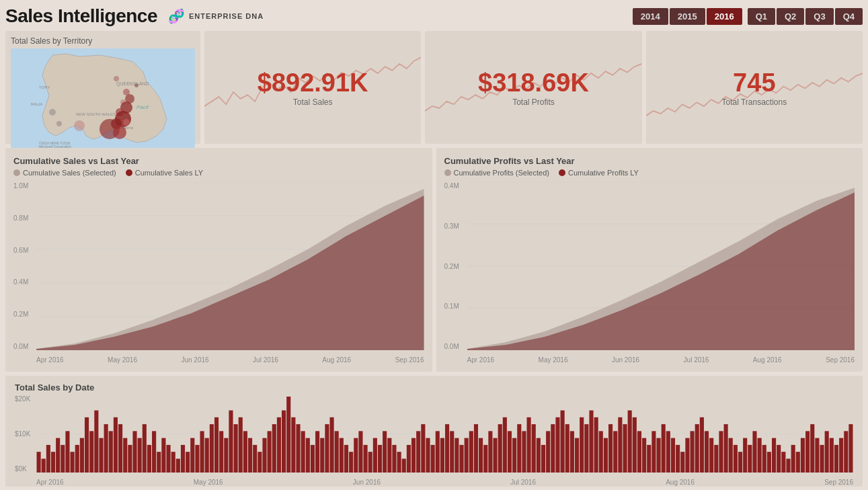  What do you see at coordinates (445, 434) in the screenshot?
I see `sales-bar-chart-svg` at bounding box center [445, 434].